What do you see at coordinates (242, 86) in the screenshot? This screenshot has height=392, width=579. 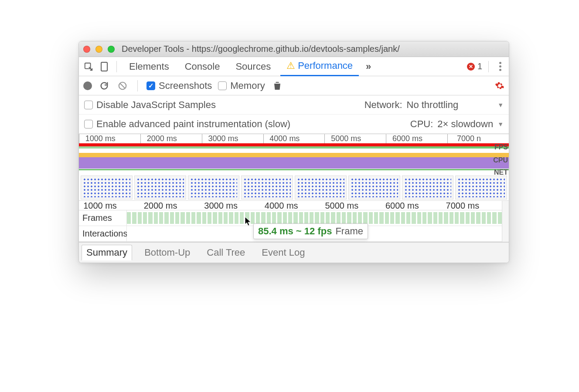 I see `memory-toggle: Memory` at bounding box center [242, 86].